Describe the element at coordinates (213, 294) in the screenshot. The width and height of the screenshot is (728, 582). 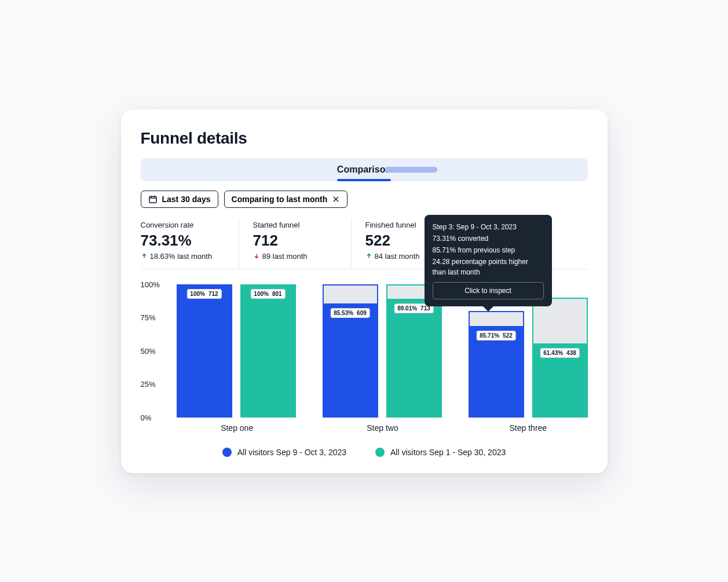
I see `bar-n: 712` at that location.